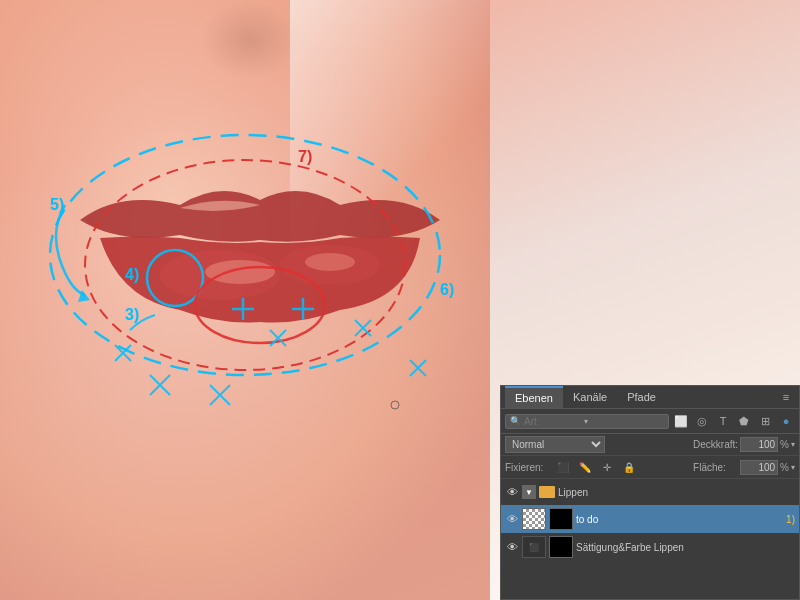 The width and height of the screenshot is (800, 600). Describe the element at coordinates (784, 444) in the screenshot. I see `opacity-unit: %` at that location.